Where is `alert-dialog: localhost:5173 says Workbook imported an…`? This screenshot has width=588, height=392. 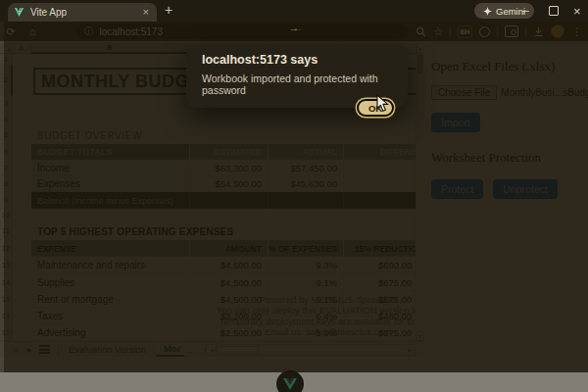 alert-dialog: localhost:5173 says Workbook imported an… is located at coordinates (297, 76).